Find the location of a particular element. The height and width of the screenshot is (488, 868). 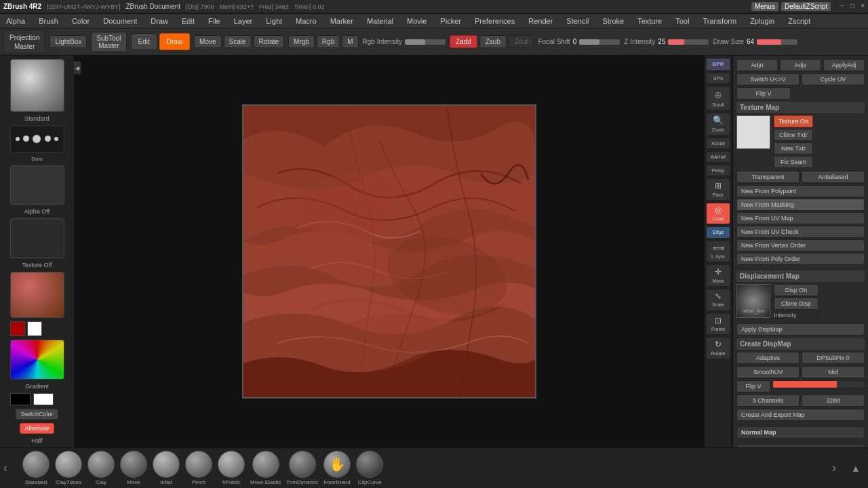

create-export-button: Create And Export Map is located at coordinates (800, 415).